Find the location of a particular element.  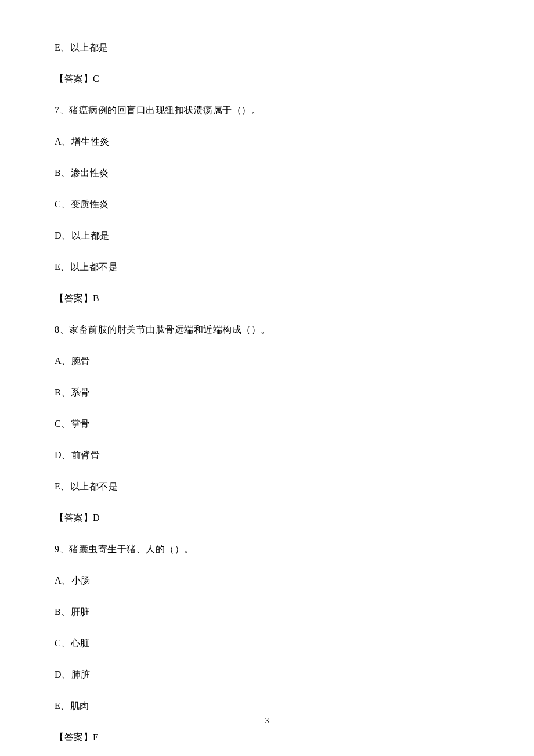

answer-label: 【答案】B is located at coordinates (267, 298).